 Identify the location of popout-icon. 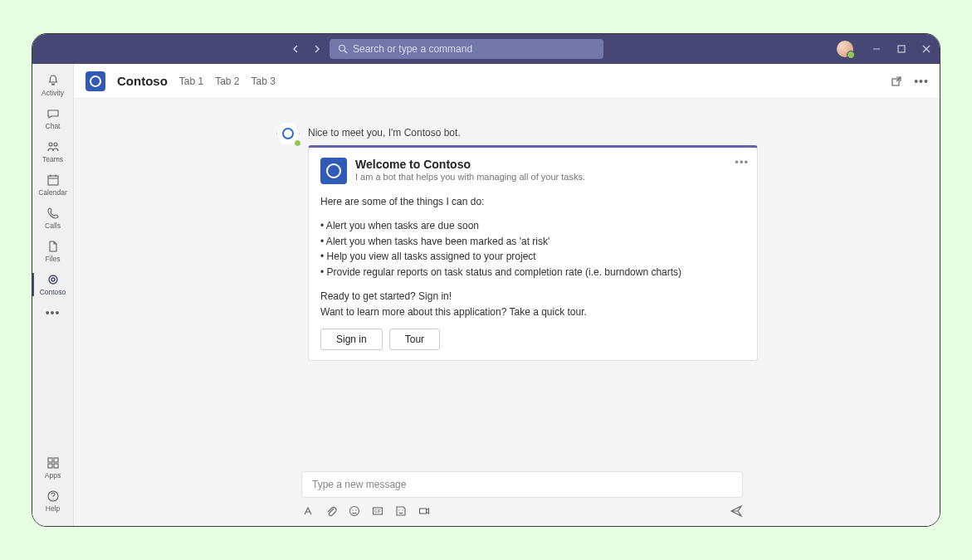
(896, 81).